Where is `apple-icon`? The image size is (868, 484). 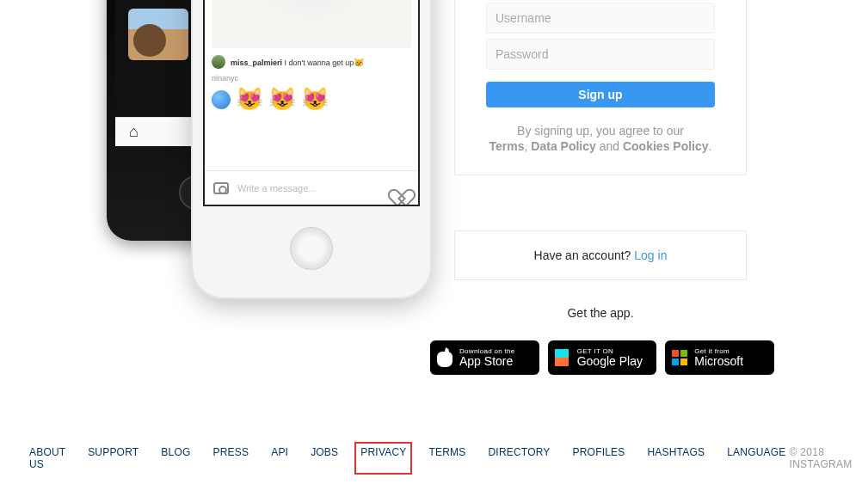 apple-icon is located at coordinates (445, 358).